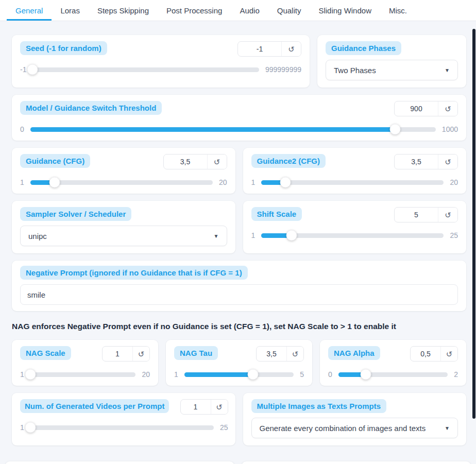 The width and height of the screenshot is (476, 464). Describe the element at coordinates (449, 354) in the screenshot. I see `nag-alpha-reset-button: ↺` at that location.